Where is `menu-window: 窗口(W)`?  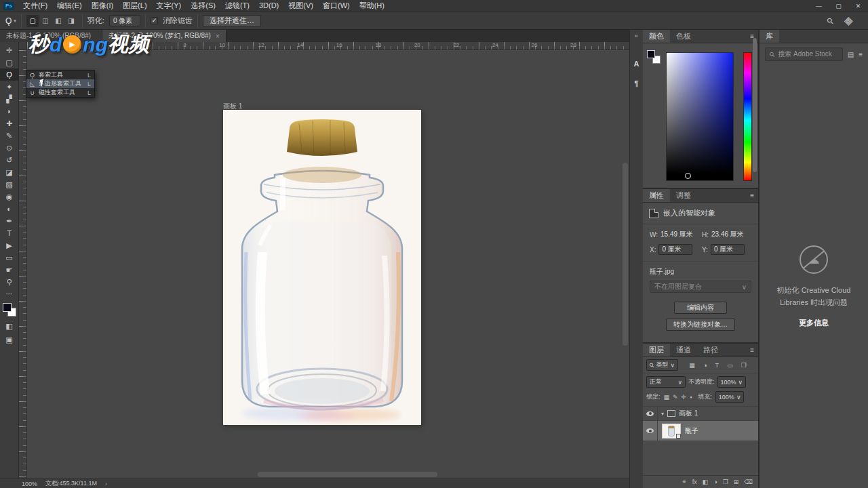
menu-window: 窗口(W) is located at coordinates (336, 5).